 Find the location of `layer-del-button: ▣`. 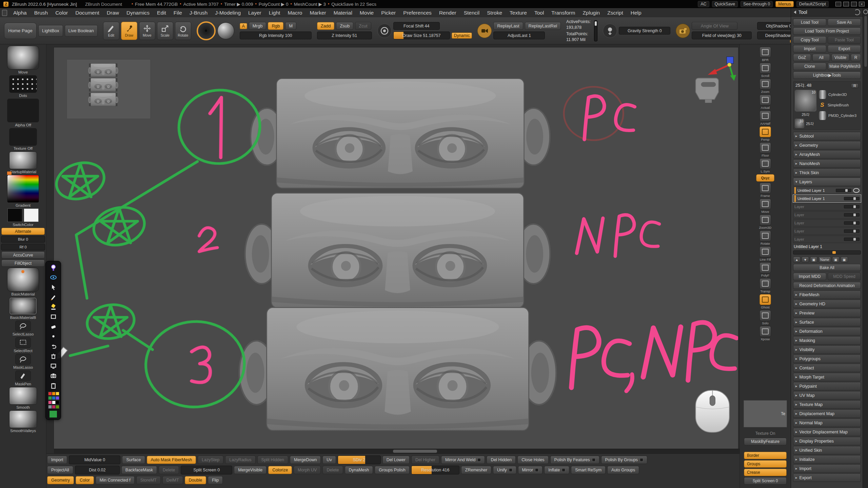

layer-del-button: ▣ is located at coordinates (844, 260).